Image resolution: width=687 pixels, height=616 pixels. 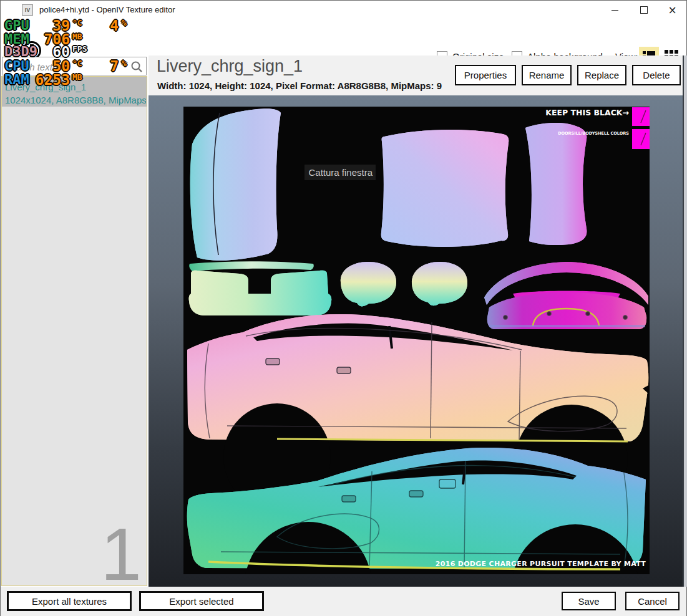 What do you see at coordinates (202, 601) in the screenshot?
I see `export-selected-button: Export selected` at bounding box center [202, 601].